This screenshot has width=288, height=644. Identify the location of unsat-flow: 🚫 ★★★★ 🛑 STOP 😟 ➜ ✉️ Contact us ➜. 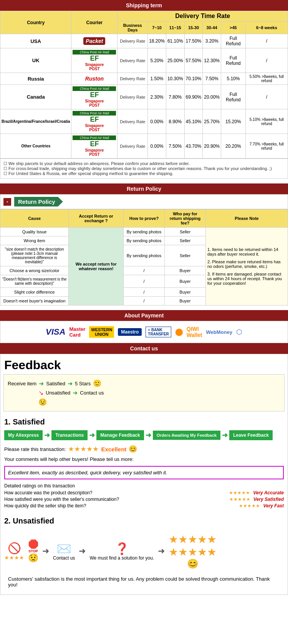
(144, 551).